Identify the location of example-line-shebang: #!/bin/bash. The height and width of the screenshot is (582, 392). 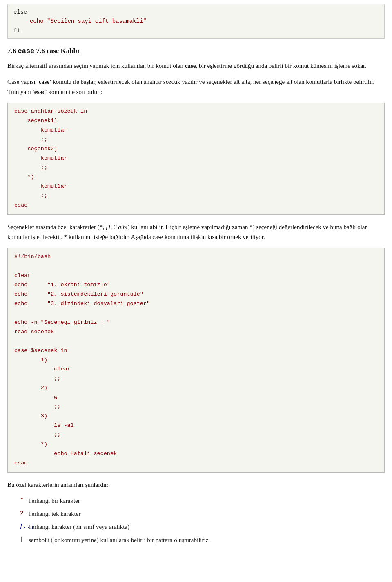
(33, 256).